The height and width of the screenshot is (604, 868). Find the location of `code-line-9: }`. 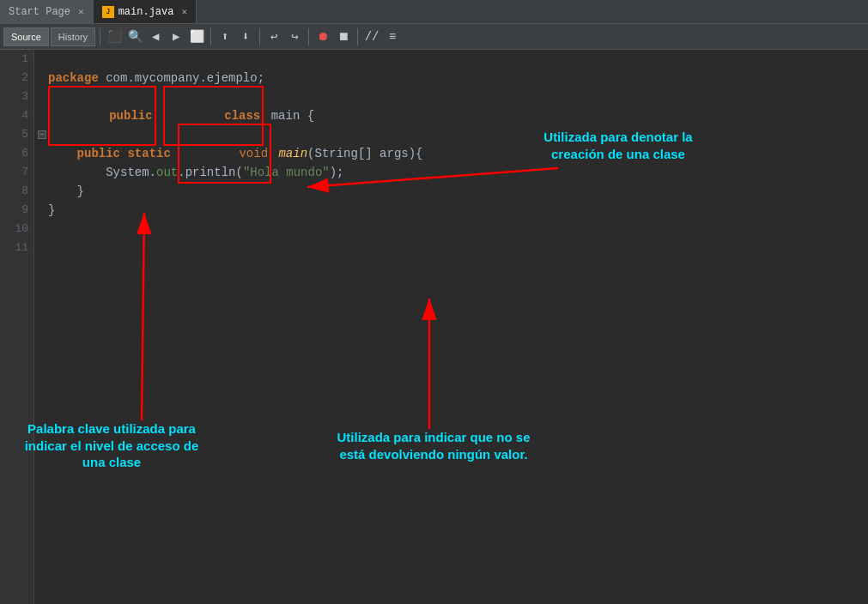

code-line-9: } is located at coordinates (458, 210).